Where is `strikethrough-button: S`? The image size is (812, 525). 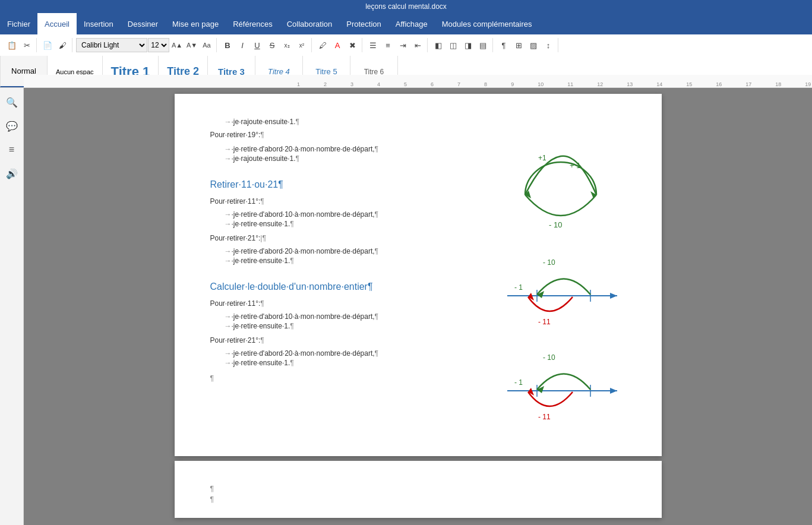
strikethrough-button: S is located at coordinates (272, 45).